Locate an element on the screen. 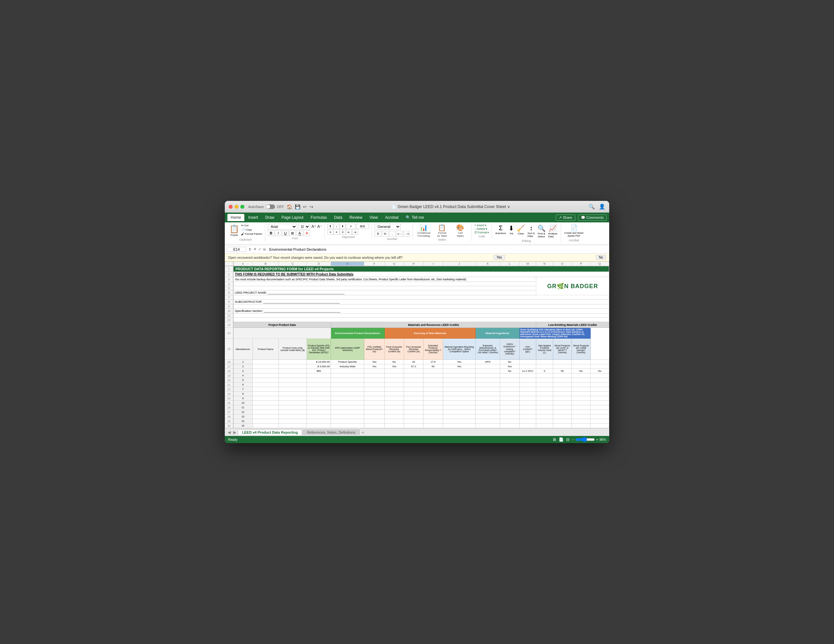  align-middle-button: ↕ is located at coordinates (337, 226).